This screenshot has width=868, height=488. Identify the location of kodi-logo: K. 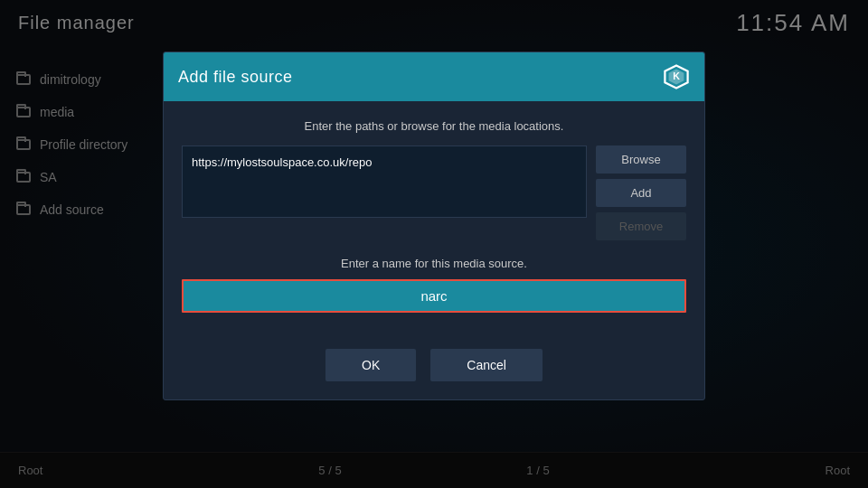
(676, 77).